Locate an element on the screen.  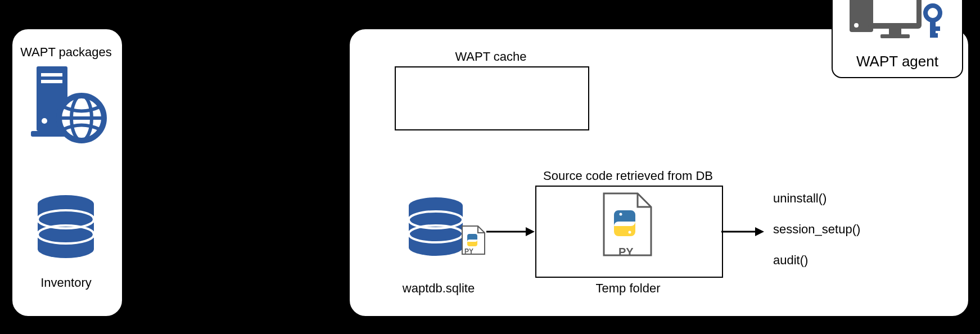
fn-audit: audit() is located at coordinates (791, 260).